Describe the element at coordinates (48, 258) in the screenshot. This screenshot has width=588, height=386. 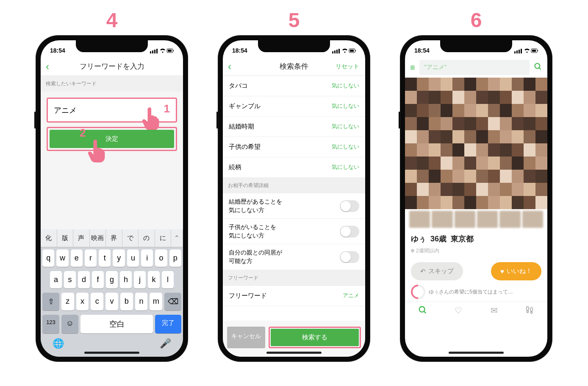
I see `key: q` at that location.